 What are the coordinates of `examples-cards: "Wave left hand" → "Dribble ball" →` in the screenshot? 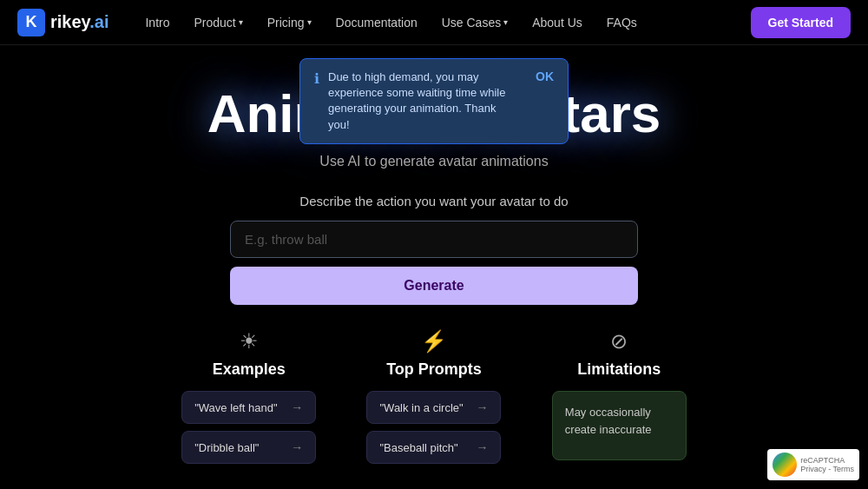 It's located at (248, 427).